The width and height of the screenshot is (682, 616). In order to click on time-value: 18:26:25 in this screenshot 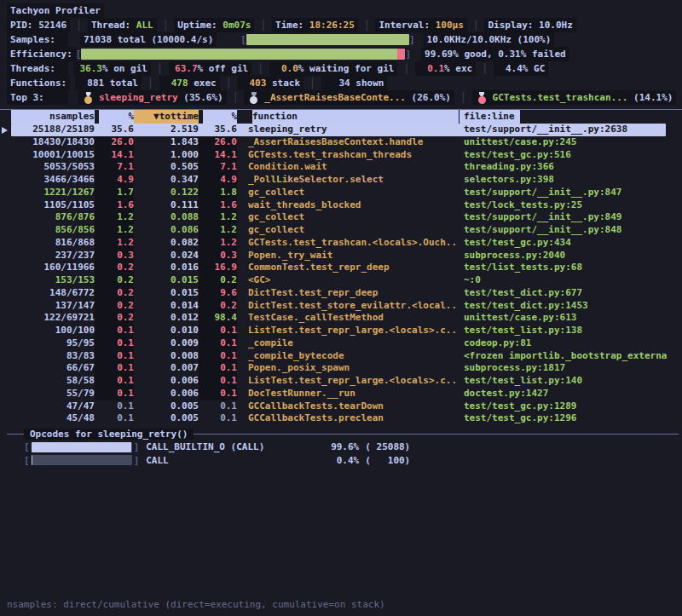, I will do `click(332, 26)`.